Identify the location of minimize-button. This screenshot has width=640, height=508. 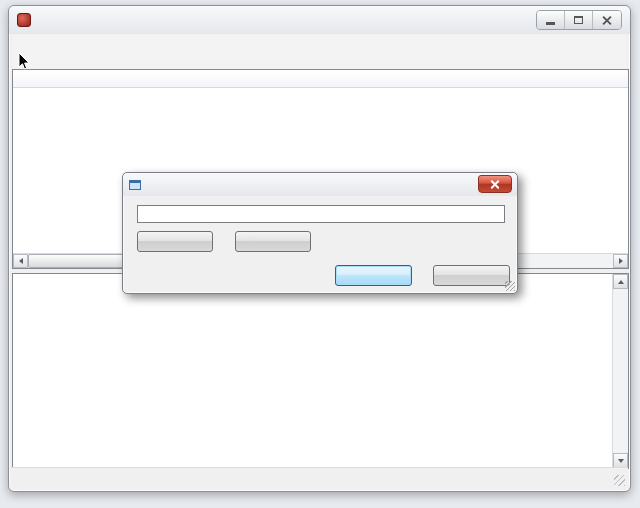
(551, 20).